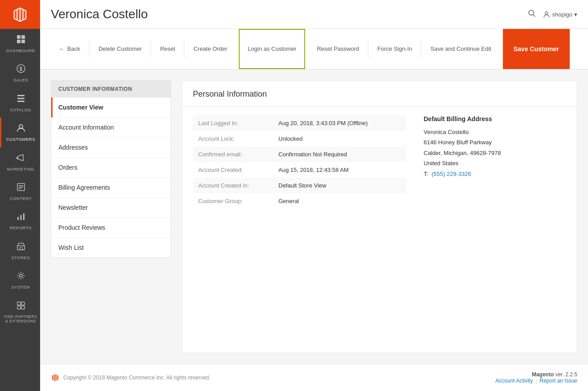  What do you see at coordinates (238, 170) in the screenshot?
I see `info-label-account-created: Account Created:` at bounding box center [238, 170].